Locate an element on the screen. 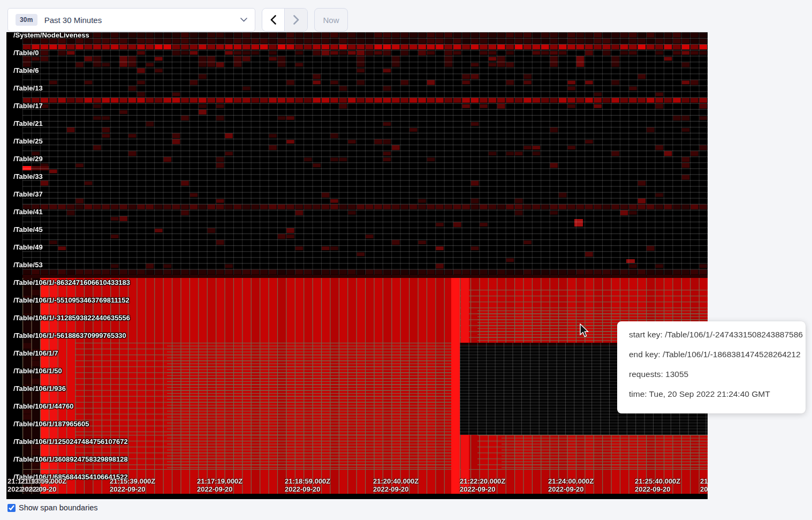 This screenshot has width=812, height=520. row-label: /Table/25 is located at coordinates (28, 141).